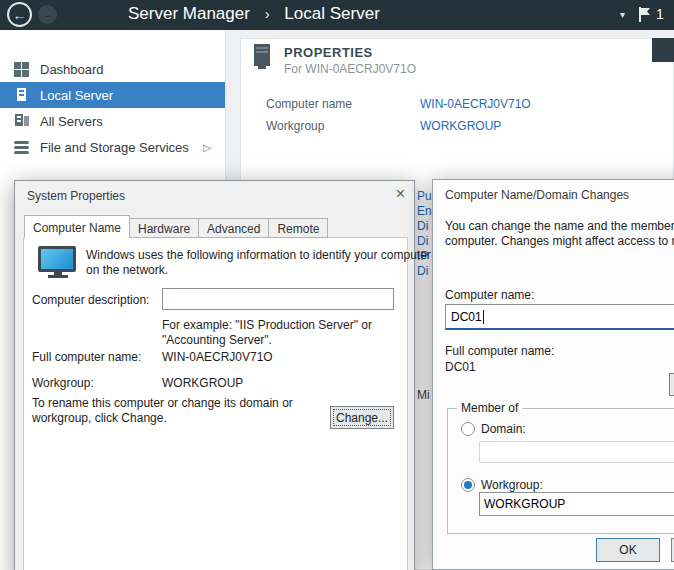 This screenshot has width=674, height=570. What do you see at coordinates (254, 14) in the screenshot?
I see `breadcrumb: Server Manager › Local Server` at bounding box center [254, 14].